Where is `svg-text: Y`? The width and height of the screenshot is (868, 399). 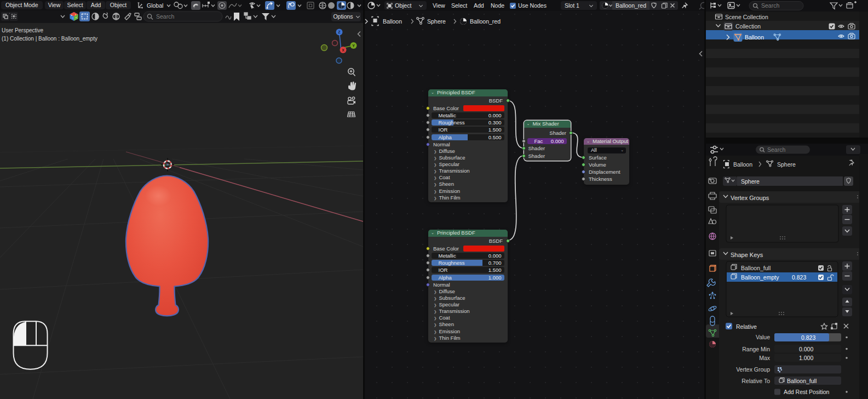
svg-text: Y is located at coordinates (354, 46).